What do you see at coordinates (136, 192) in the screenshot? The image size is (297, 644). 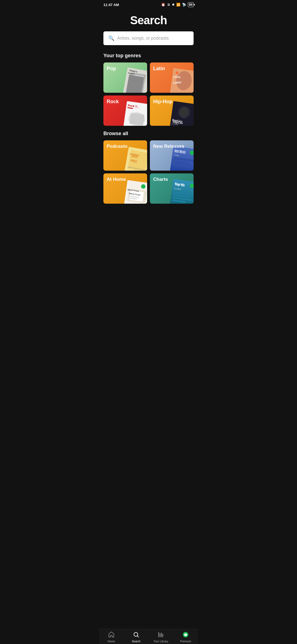 I see `athome-cover-art: Work From` at bounding box center [136, 192].